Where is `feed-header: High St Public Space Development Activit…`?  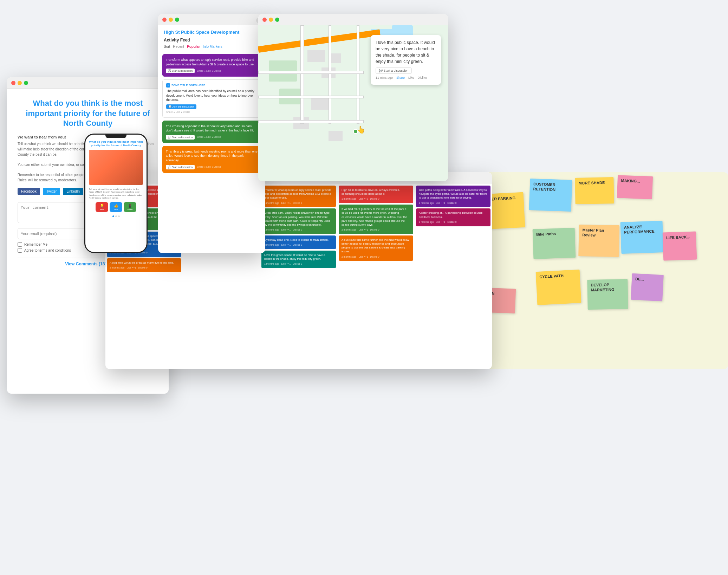
feed-header: High St Public Space Development Activit… is located at coordinates (212, 40).